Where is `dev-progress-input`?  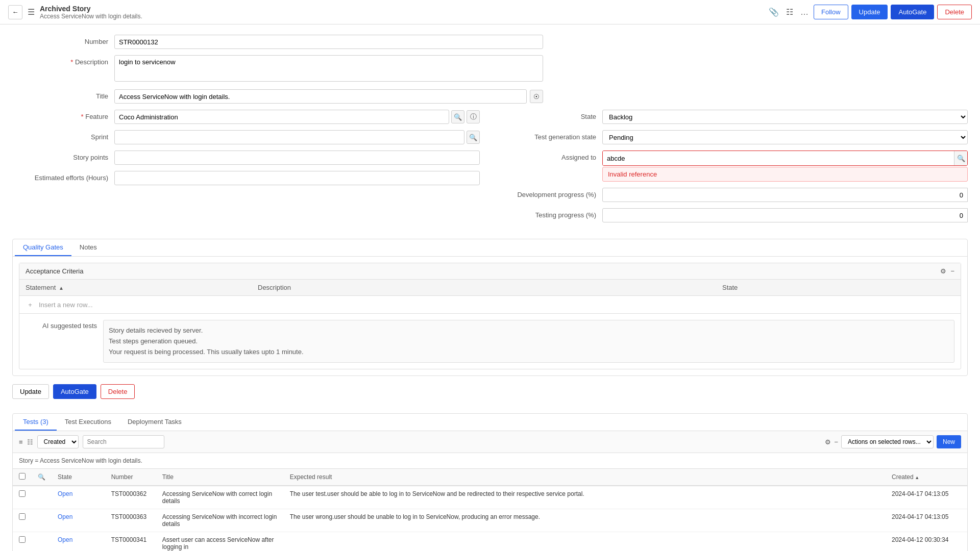 dev-progress-input is located at coordinates (785, 195).